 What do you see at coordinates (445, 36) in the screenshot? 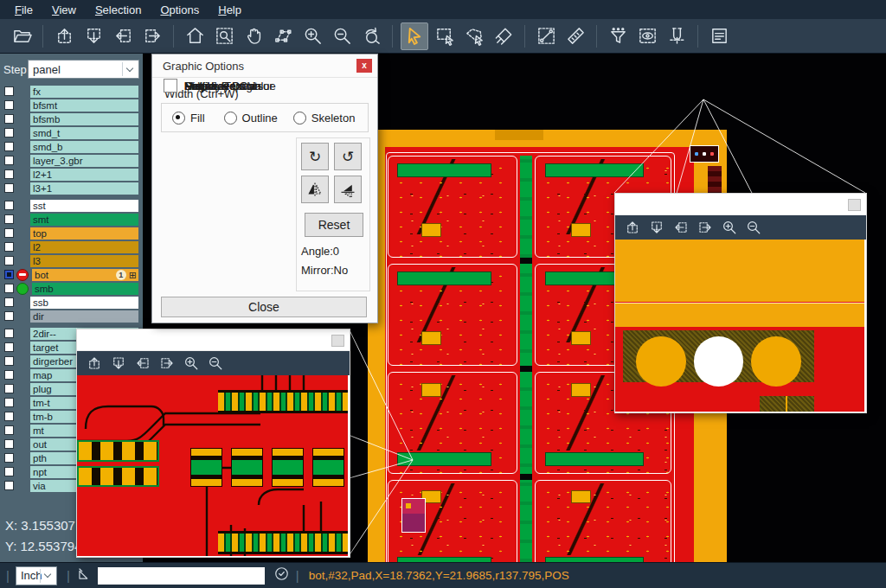
I see `select-rectangle-button` at bounding box center [445, 36].